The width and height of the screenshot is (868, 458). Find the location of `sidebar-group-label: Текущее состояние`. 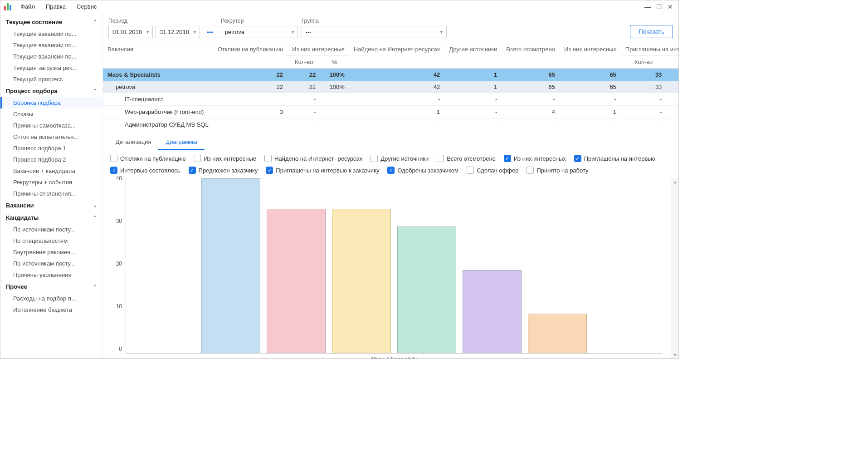

sidebar-group-label: Текущее состояние is located at coordinates (34, 22).